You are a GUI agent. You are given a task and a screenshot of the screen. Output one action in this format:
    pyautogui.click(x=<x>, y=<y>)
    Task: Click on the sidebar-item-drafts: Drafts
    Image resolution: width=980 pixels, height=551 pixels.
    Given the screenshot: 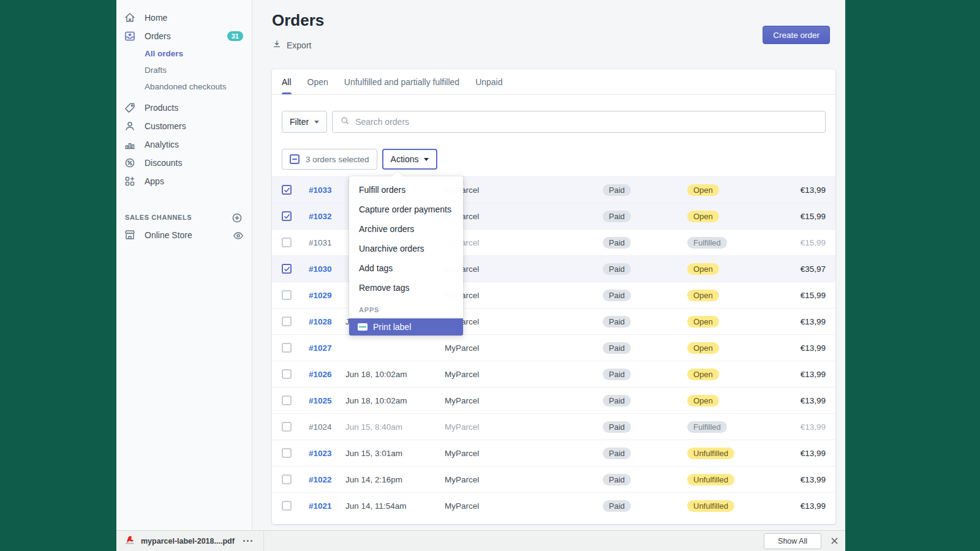 What is the action you would take?
    pyautogui.click(x=184, y=70)
    